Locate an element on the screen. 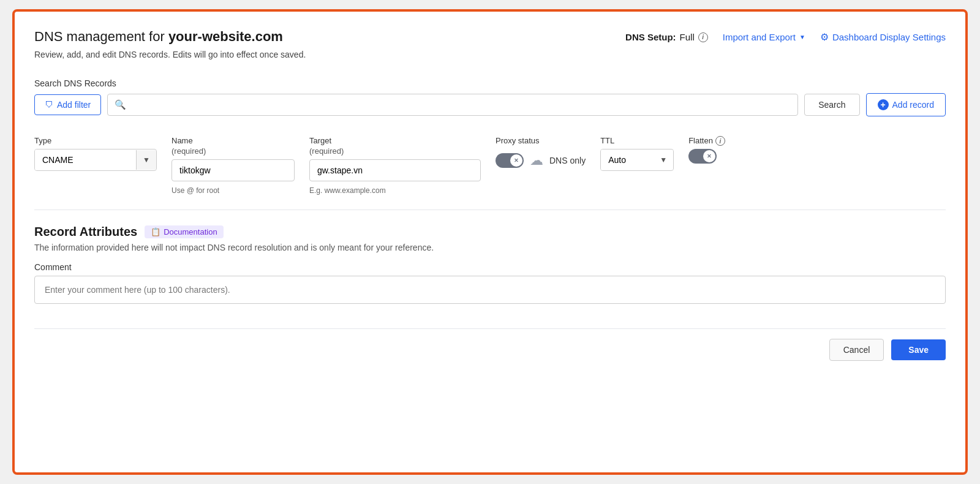 The image size is (980, 484). ttl-select: Auto 1 min 2 min 5 min 10 min 1 hr 1 day is located at coordinates (627, 160).